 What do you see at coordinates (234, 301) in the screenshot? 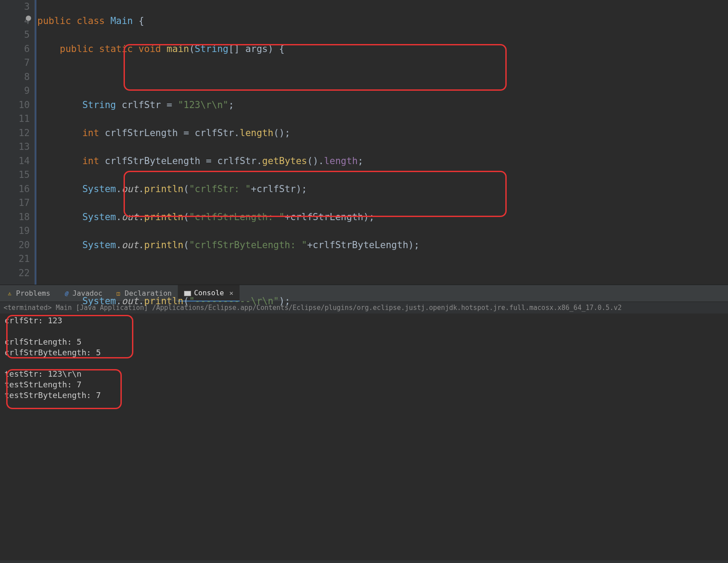
I see `string-literal: "----------\r\n"` at bounding box center [234, 301].